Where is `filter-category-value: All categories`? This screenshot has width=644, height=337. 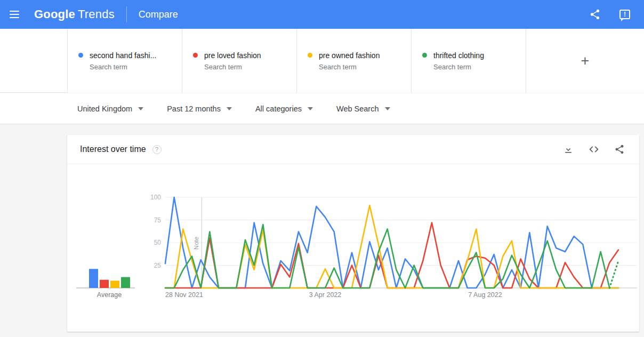 filter-category-value: All categories is located at coordinates (278, 109).